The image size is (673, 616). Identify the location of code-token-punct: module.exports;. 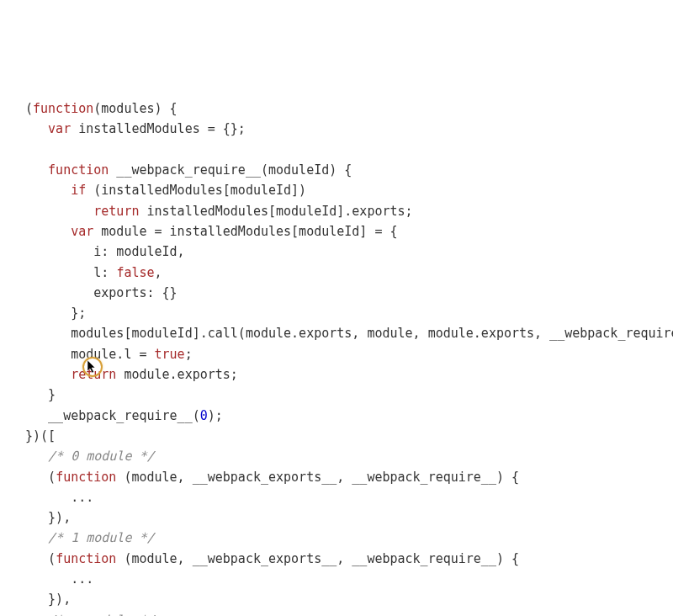
(177, 374).